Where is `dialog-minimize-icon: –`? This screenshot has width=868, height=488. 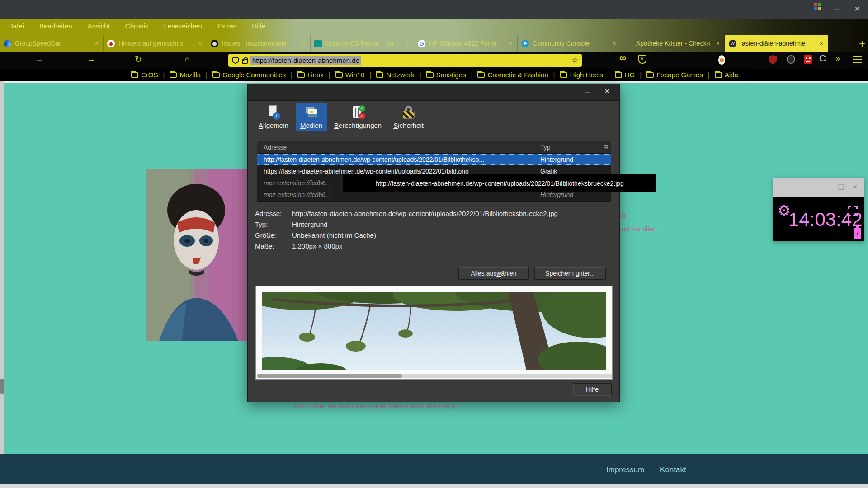
dialog-minimize-icon: – is located at coordinates (587, 91).